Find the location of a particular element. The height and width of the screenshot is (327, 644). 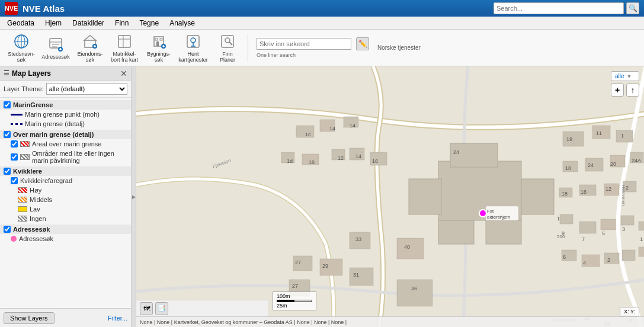

zoom-control-bar: alle ▼ is located at coordinates (625, 76).